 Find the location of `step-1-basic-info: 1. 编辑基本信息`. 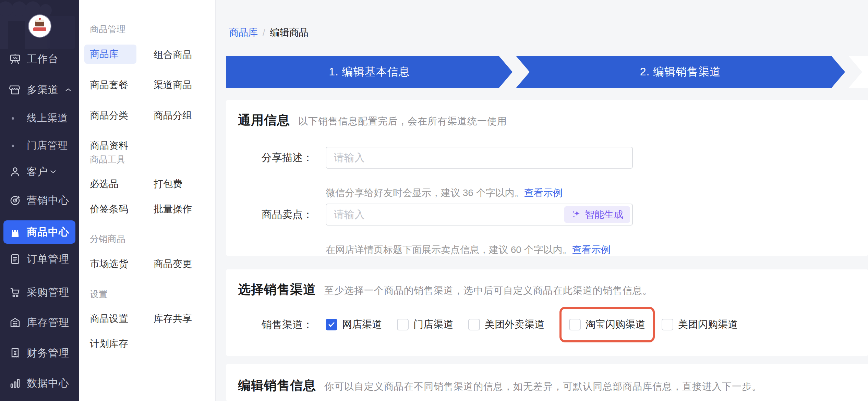

step-1-basic-info: 1. 编辑基本信息 is located at coordinates (370, 72).